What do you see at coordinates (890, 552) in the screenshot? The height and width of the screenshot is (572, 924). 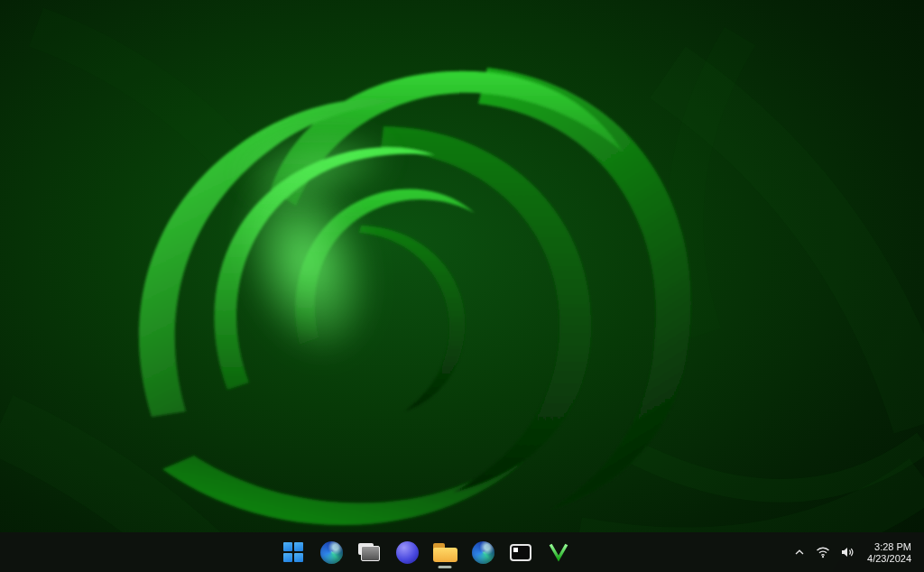 I see `clock: 3:28 PM 4/23/2024` at bounding box center [890, 552].